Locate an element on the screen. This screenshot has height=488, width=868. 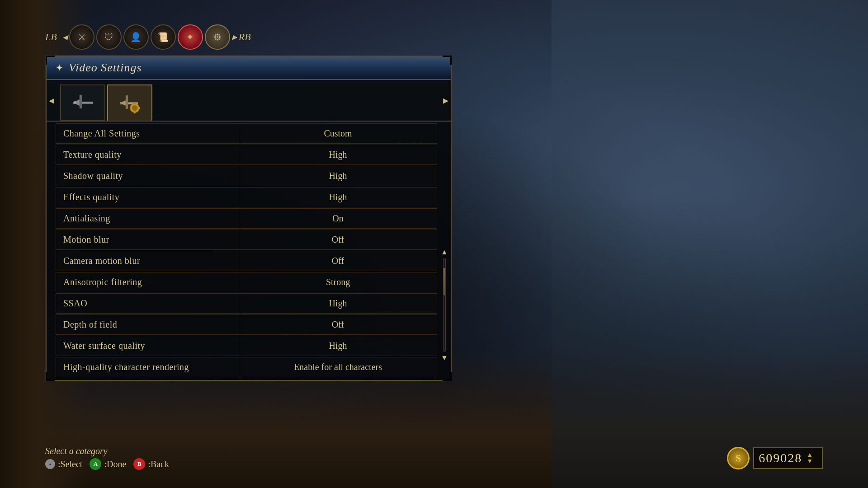
hourglass-nav-icon: ✦ is located at coordinates (190, 37).